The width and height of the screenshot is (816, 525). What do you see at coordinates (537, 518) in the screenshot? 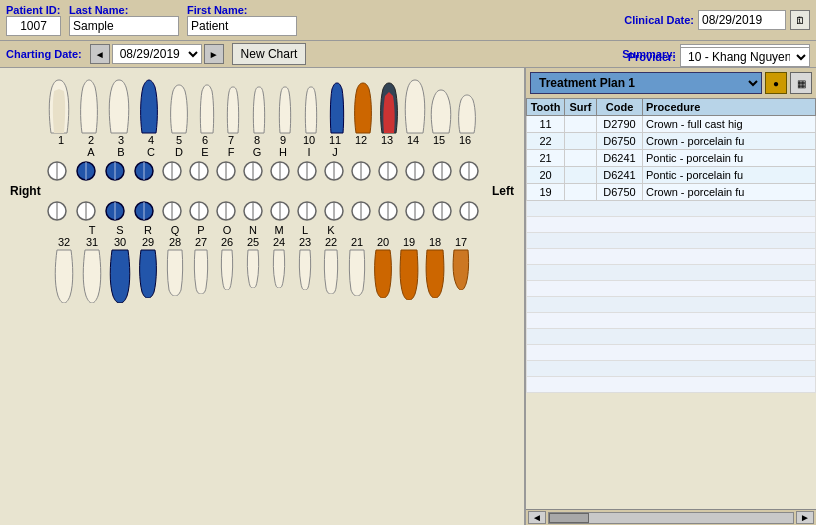
I see `scroll-left-button: ◄` at bounding box center [537, 518].